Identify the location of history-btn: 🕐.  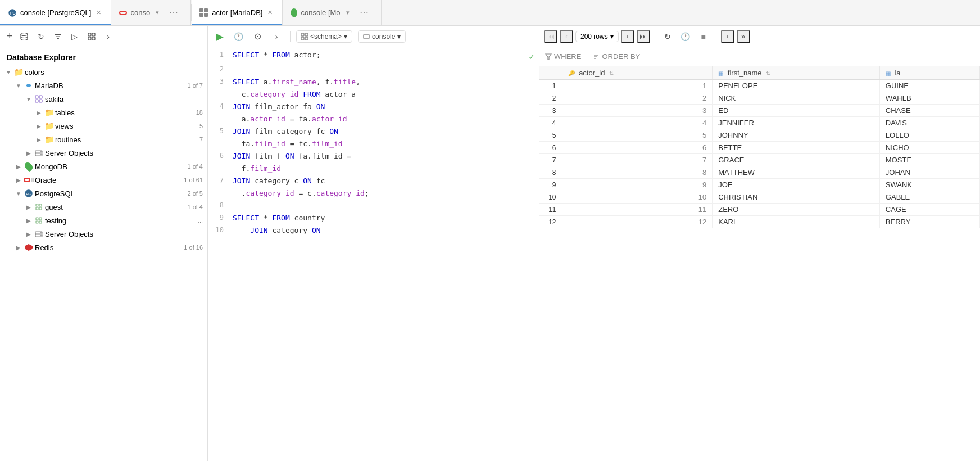
(238, 37).